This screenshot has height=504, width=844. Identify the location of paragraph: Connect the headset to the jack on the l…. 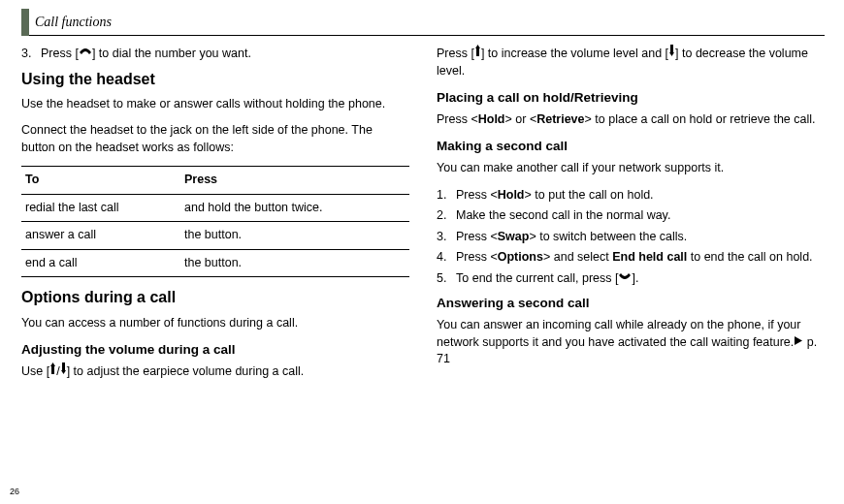
(215, 140).